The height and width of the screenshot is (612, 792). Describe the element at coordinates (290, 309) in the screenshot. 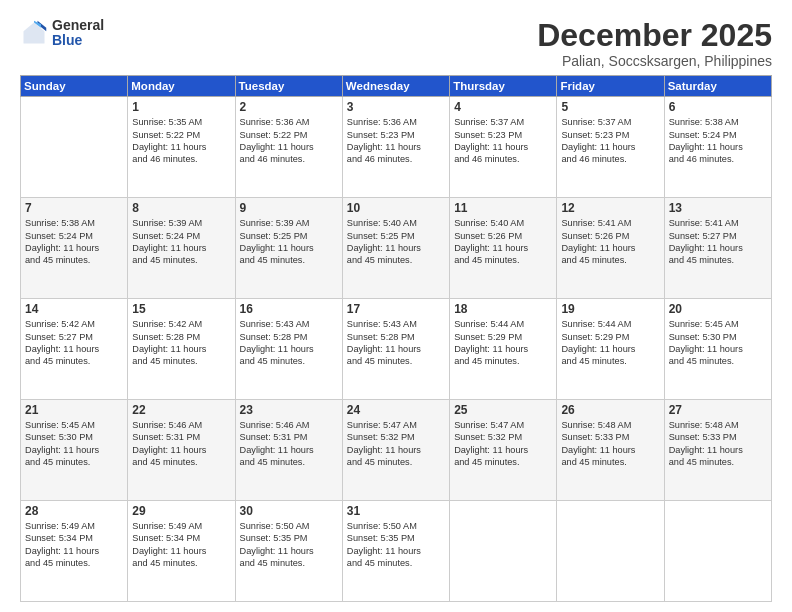

I see `day-number: 16` at that location.